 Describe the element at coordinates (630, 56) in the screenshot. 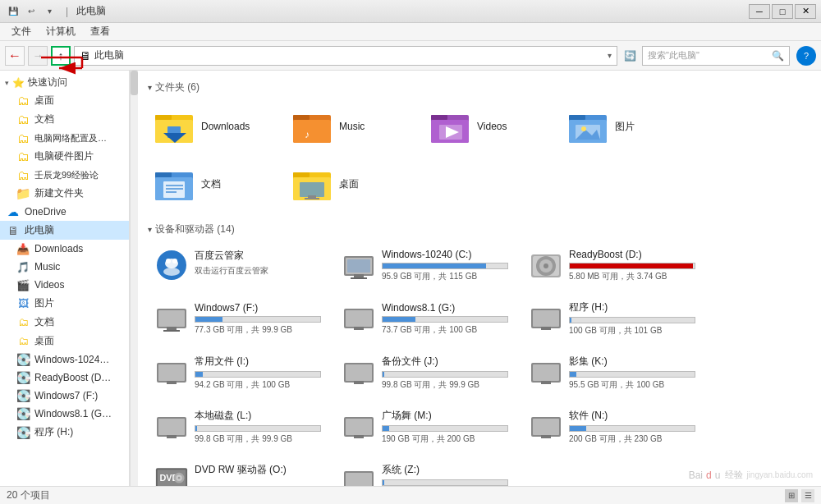

I see `refresh-button: 🔄` at that location.